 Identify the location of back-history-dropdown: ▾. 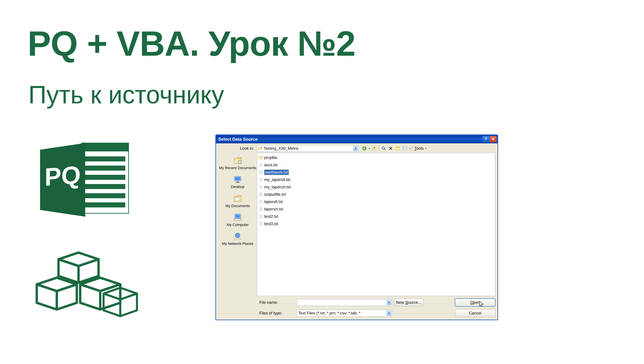
(370, 148).